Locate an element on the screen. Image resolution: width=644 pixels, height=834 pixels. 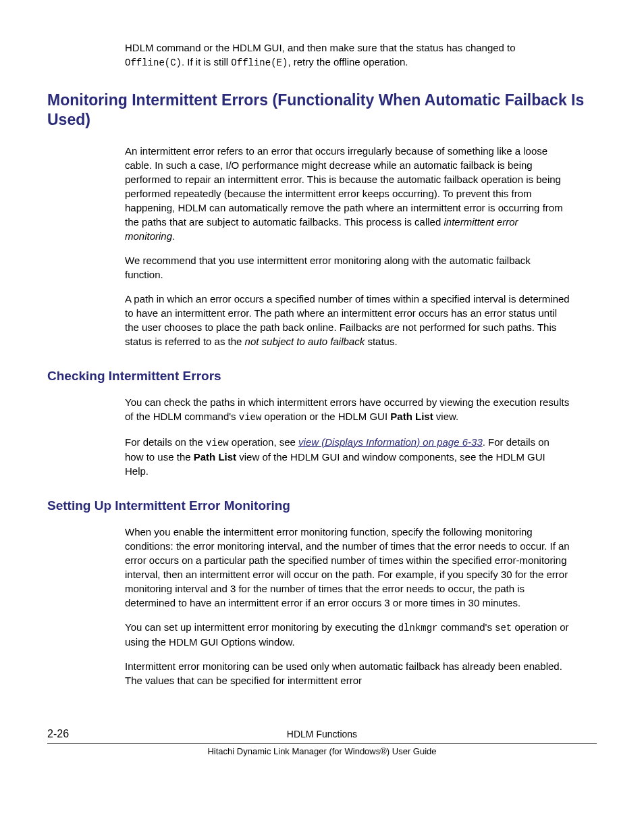
page-footer: 2-26 HDLM Functions Hitachi Dynamic Link… is located at coordinates (322, 743).